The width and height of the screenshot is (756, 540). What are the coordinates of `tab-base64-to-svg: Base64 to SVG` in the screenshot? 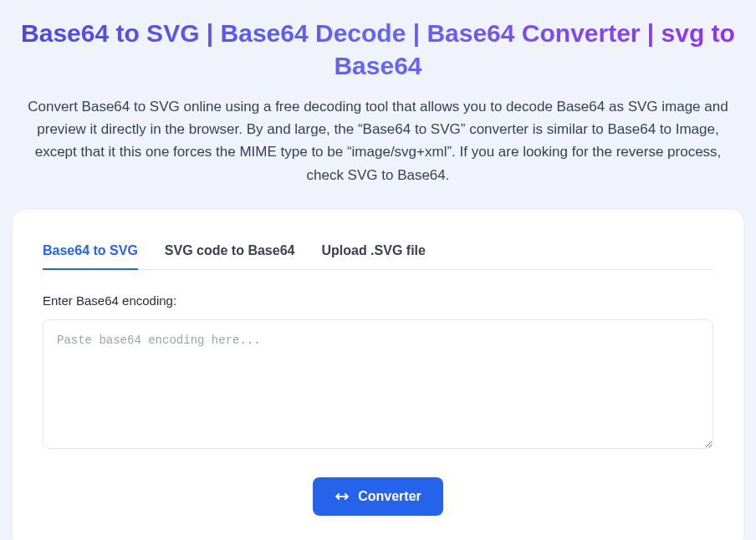 It's located at (90, 252).